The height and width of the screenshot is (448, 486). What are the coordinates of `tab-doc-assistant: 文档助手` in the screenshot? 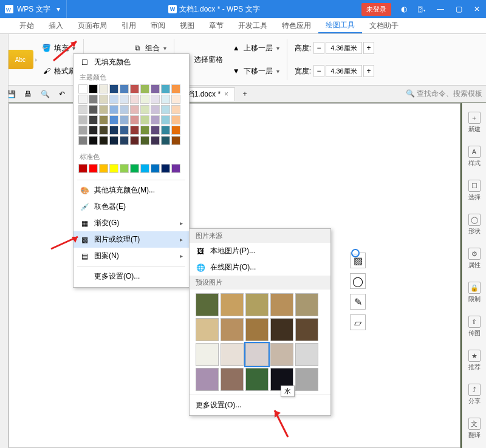 It's located at (384, 25).